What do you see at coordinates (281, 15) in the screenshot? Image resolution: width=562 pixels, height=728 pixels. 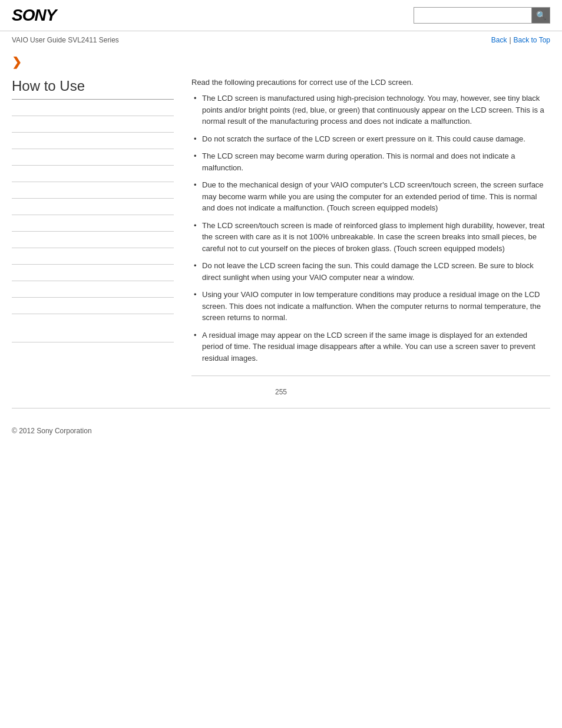 I see `page-header: SONY 🔍` at bounding box center [281, 15].